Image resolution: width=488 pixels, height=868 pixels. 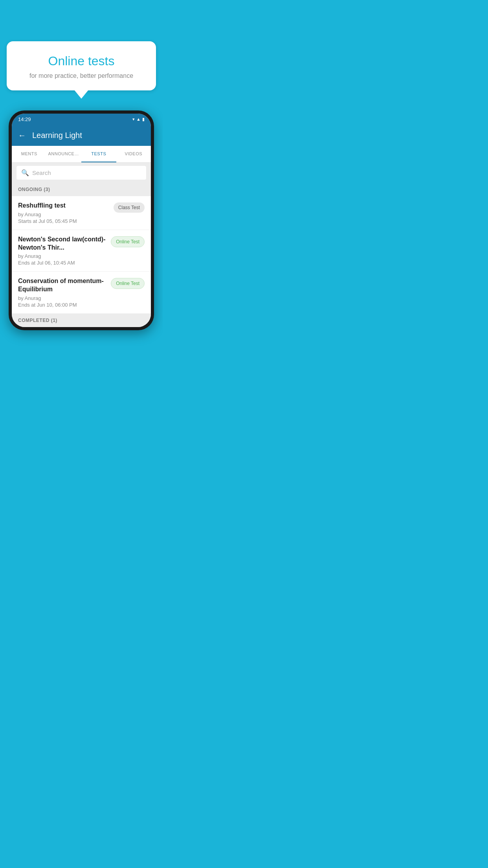 What do you see at coordinates (81, 213) in the screenshot?
I see `test-item: Reshuffling test by Anurag Starts at Jul…` at bounding box center [81, 213].